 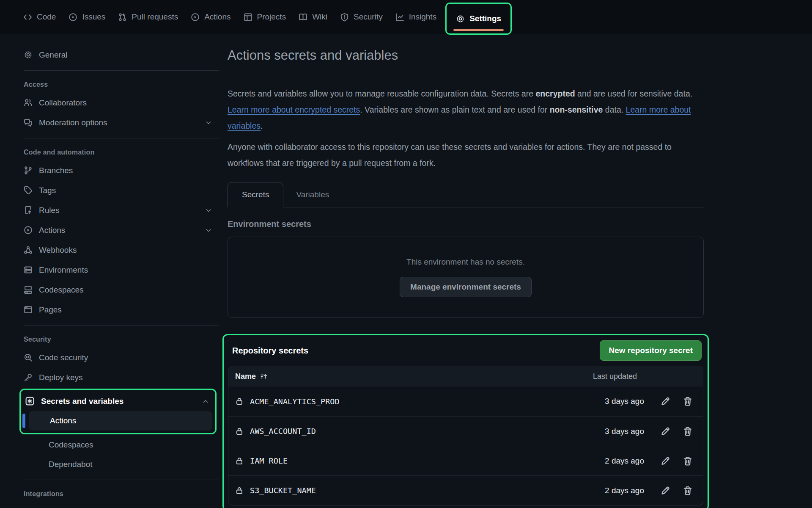 I want to click on key-icon, so click(x=28, y=378).